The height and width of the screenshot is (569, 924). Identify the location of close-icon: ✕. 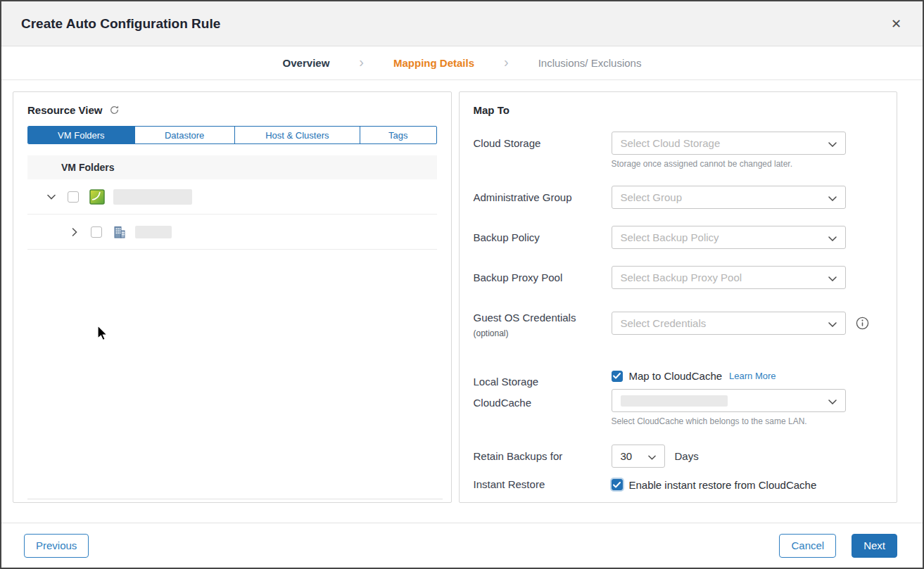
(897, 24).